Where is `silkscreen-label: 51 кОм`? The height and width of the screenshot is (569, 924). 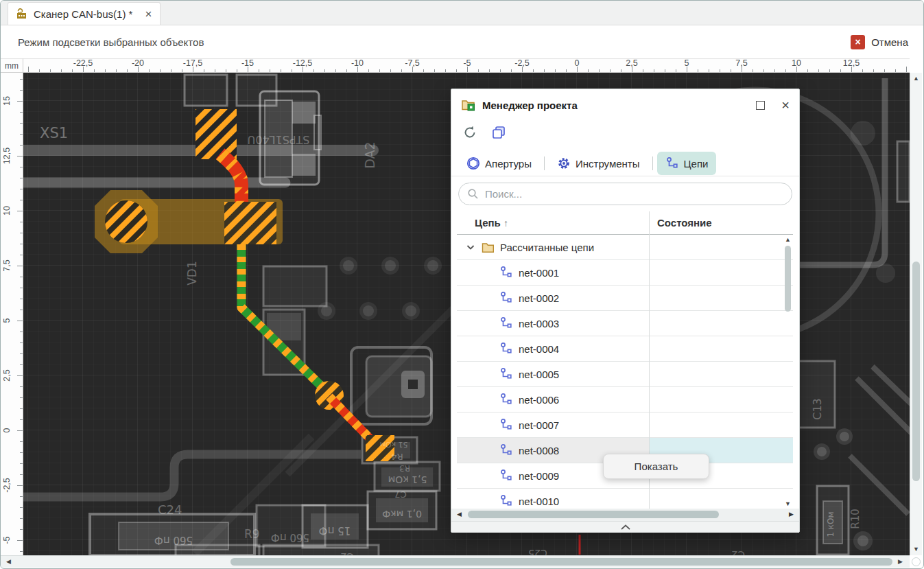
silkscreen-label: 51 кОм is located at coordinates (394, 445).